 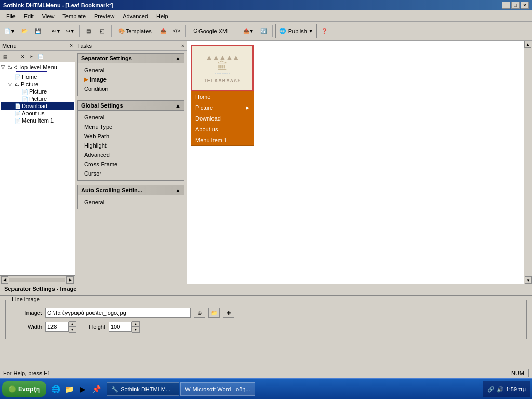 I want to click on preview-scrollbar-v: ▲ ▼, so click(x=528, y=162).